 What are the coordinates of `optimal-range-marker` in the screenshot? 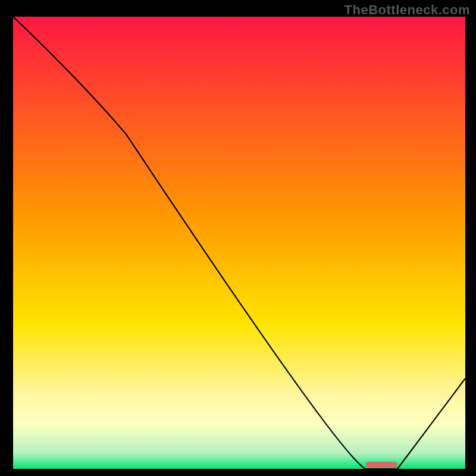 It's located at (382, 465).